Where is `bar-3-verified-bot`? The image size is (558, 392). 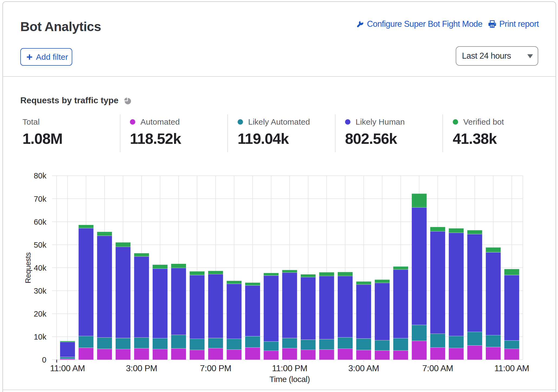 bar-3-verified-bot is located at coordinates (123, 245).